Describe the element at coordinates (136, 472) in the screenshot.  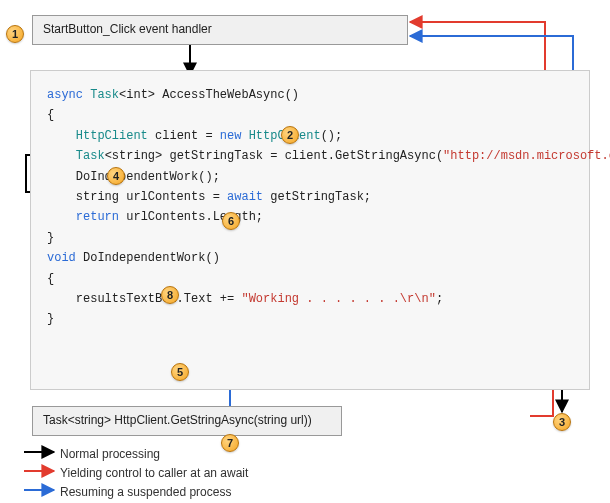
I see `legend-row-yield: Yielding control to caller at an await` at that location.